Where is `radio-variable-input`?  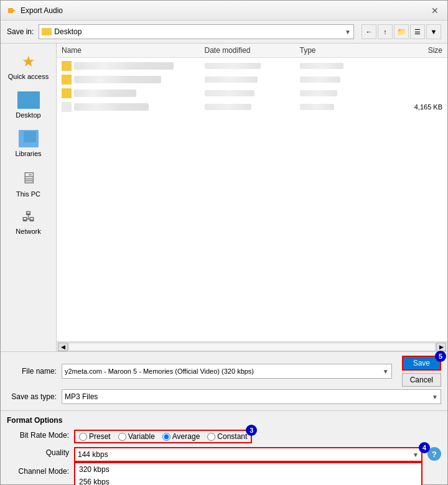 radio-variable-input is located at coordinates (122, 436).